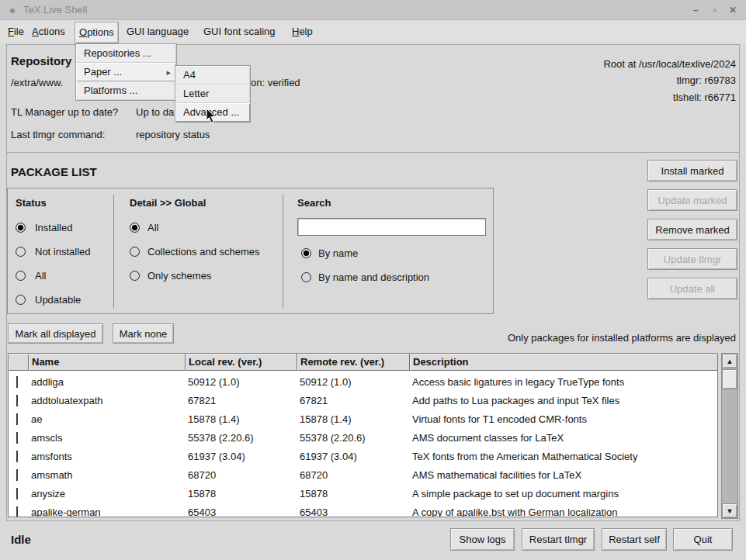 The width and height of the screenshot is (746, 560). What do you see at coordinates (354, 456) in the screenshot?
I see `cell-remote: 61937 (3.04)` at bounding box center [354, 456].